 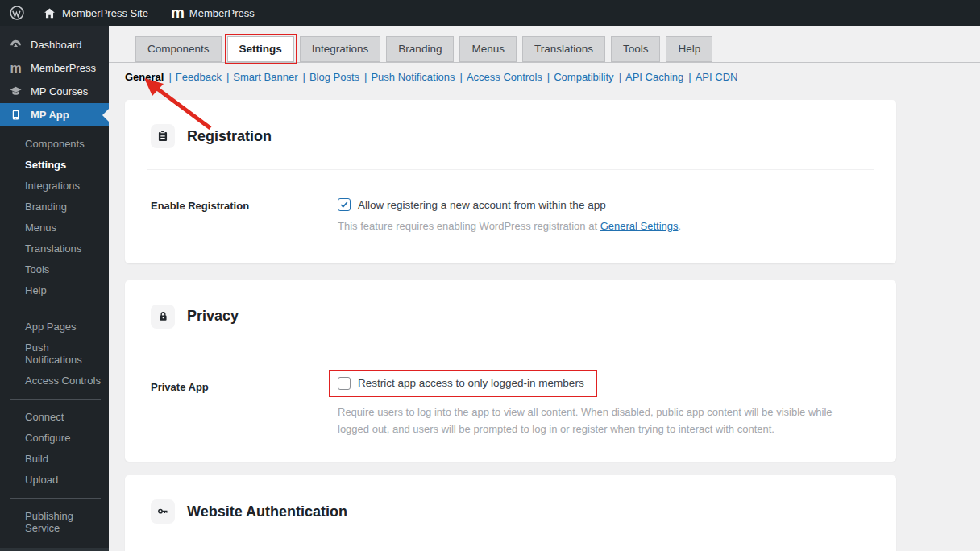 What do you see at coordinates (222, 13) in the screenshot?
I see `memberpress-adminbar-label: MemberPress` at bounding box center [222, 13].